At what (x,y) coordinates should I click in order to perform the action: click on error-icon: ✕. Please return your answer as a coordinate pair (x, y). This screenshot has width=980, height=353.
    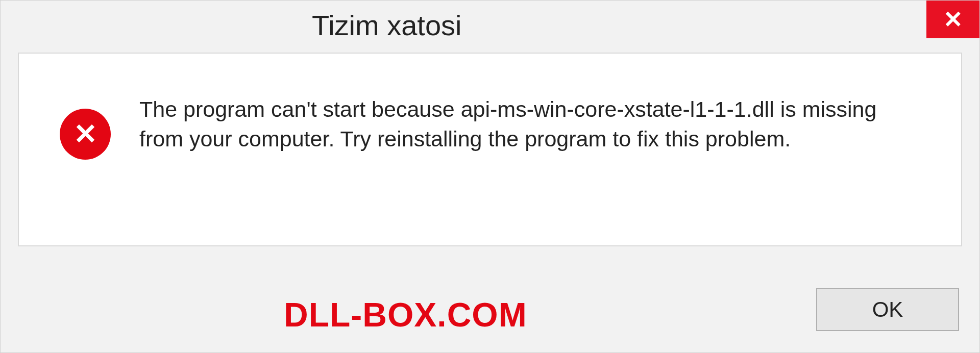
    Looking at the image, I should click on (85, 134).